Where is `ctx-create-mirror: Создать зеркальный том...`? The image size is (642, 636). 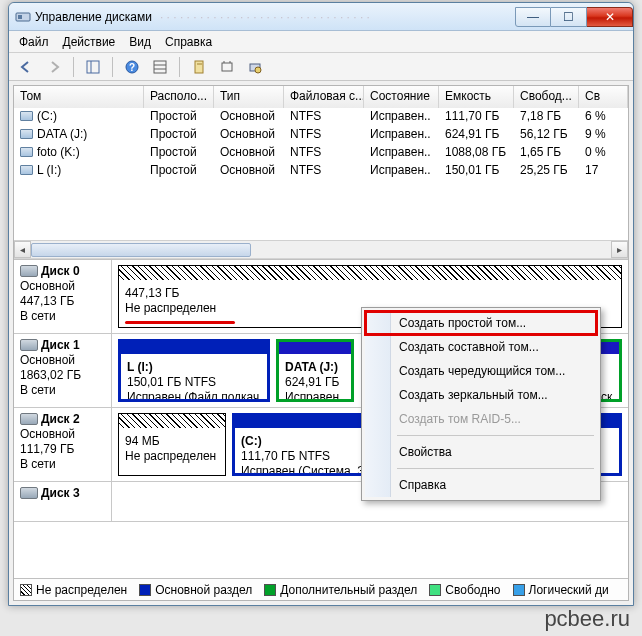 ctx-create-mirror: Создать зеркальный том... is located at coordinates (481, 395).